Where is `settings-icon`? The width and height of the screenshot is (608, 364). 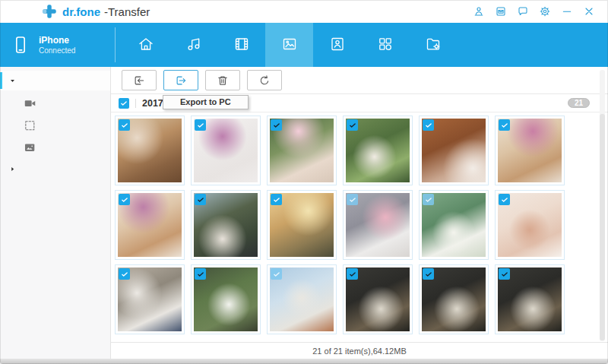
settings-icon is located at coordinates (545, 11).